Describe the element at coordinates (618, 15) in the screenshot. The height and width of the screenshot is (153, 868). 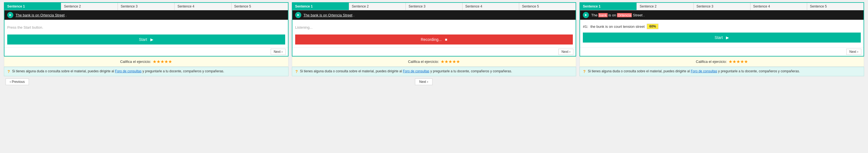
I see `sentence-text-3: The bank is on Ortencia Street .` at that location.